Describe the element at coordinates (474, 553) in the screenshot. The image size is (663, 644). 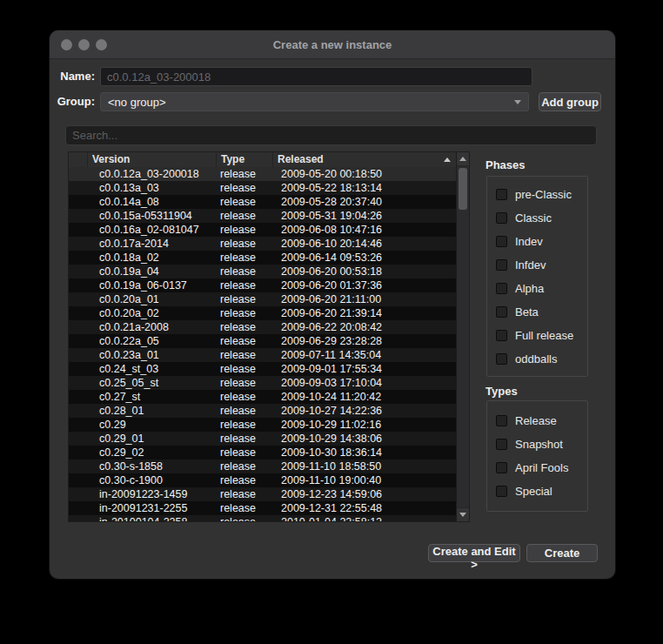
I see `create-and-edit-button: Create and Edit >` at that location.